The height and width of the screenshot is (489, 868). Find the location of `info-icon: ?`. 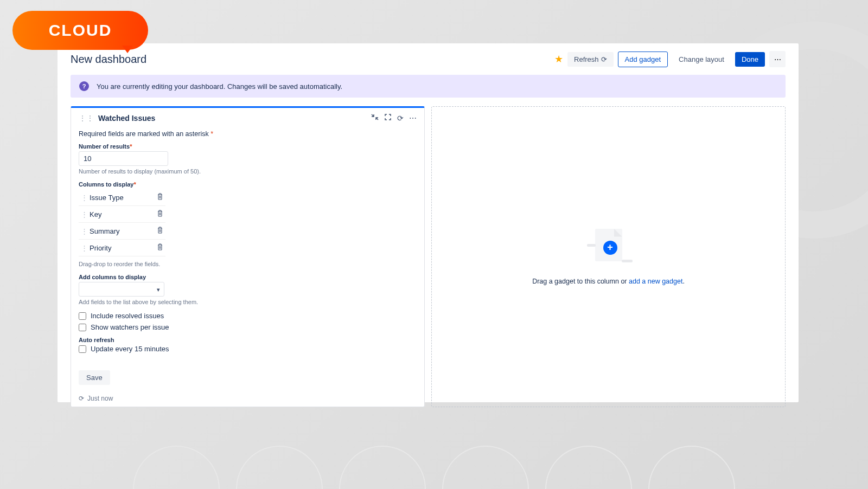

info-icon: ? is located at coordinates (84, 86).